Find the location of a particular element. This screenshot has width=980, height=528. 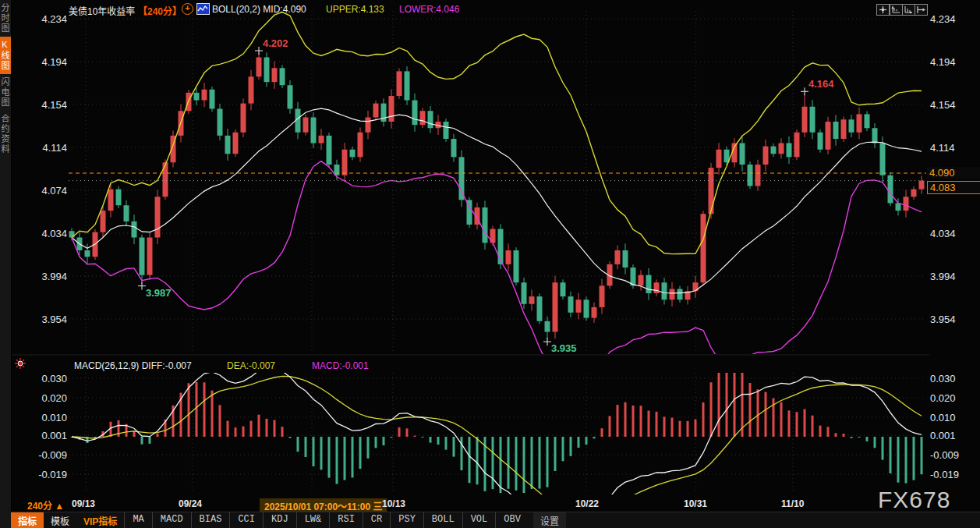

date-tick: 11/10 is located at coordinates (792, 504).